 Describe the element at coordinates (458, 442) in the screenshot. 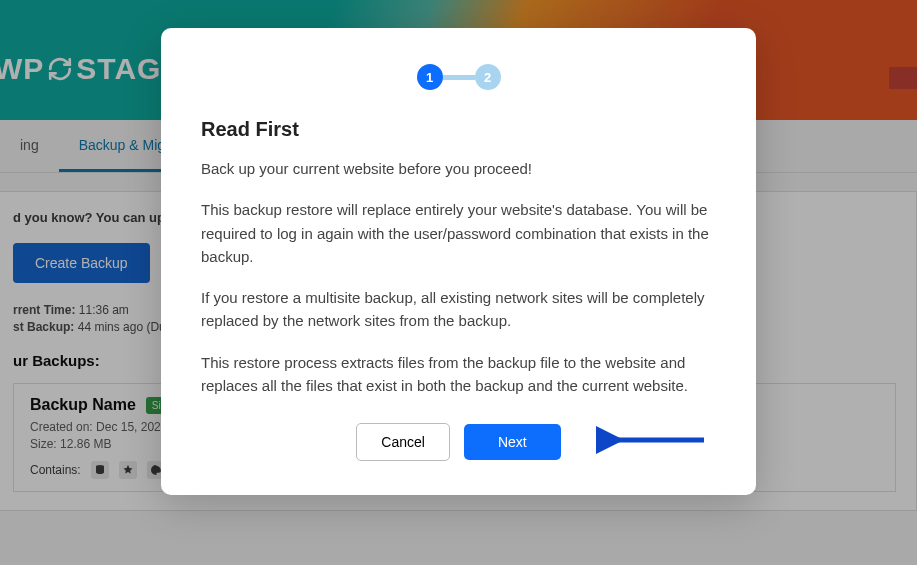

I see `modal-actions: Cancel Next` at that location.